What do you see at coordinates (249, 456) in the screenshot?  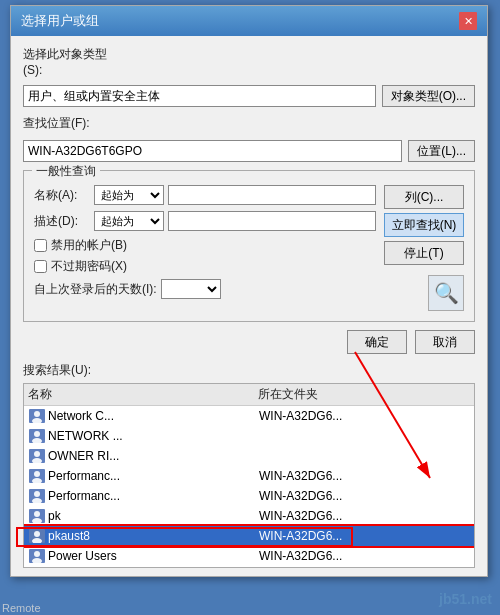 I see `table-row: OWNER RI...` at bounding box center [249, 456].